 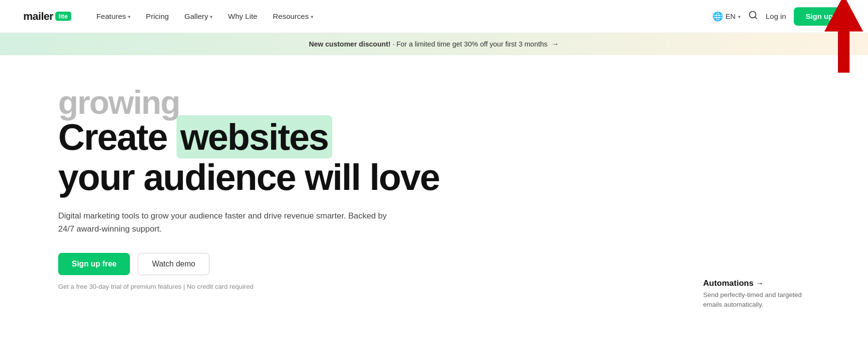 What do you see at coordinates (198, 16) in the screenshot?
I see `nav-link-gallery: Gallery ▾` at bounding box center [198, 16].